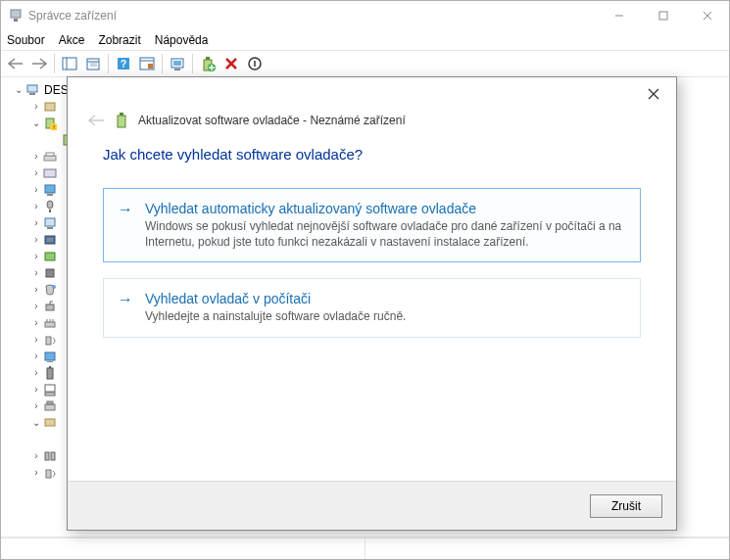 The width and height of the screenshot is (730, 560). I want to click on dialog-titlebar, so click(372, 94).